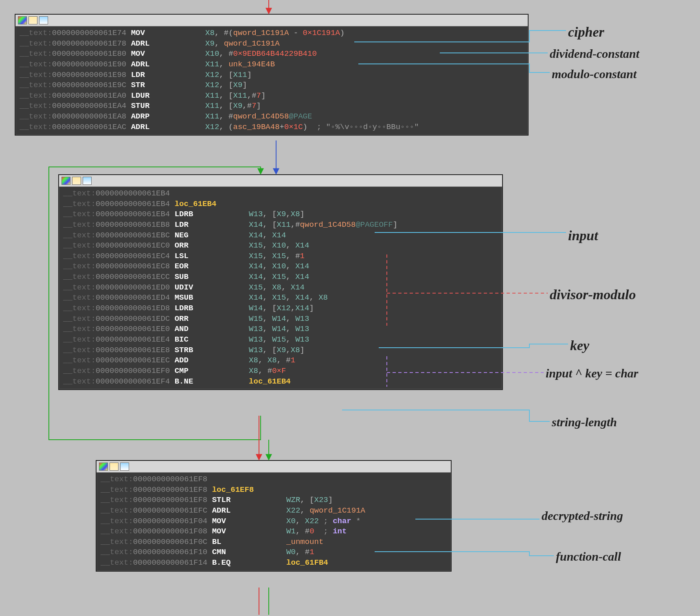 The height and width of the screenshot is (616, 700). I want to click on disasm-body: __text:0000000000061EF8__text:0000000000…, so click(274, 522).